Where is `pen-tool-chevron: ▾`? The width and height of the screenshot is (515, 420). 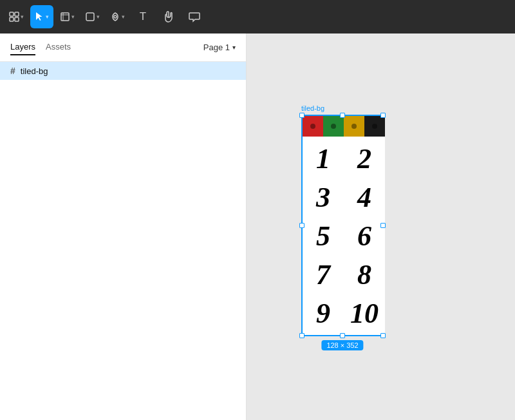
pen-tool-chevron: ▾ is located at coordinates (124, 17).